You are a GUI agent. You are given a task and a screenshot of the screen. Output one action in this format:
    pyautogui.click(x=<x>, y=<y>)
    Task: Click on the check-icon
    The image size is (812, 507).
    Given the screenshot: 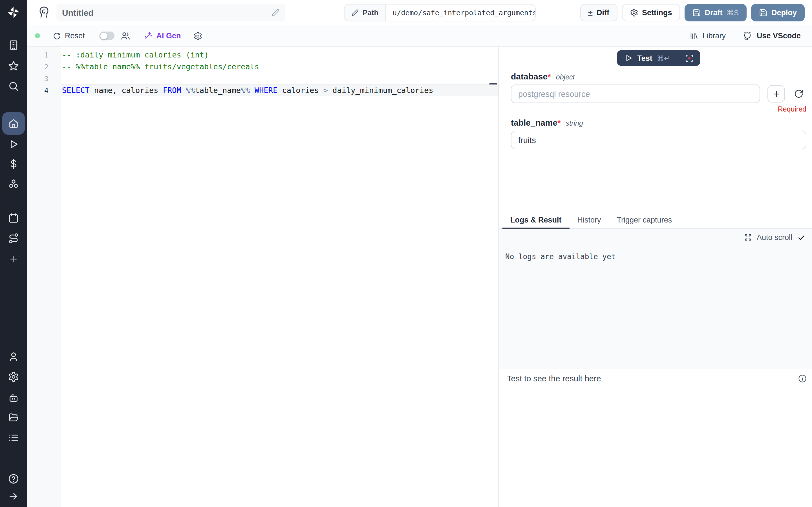 What is the action you would take?
    pyautogui.click(x=801, y=237)
    